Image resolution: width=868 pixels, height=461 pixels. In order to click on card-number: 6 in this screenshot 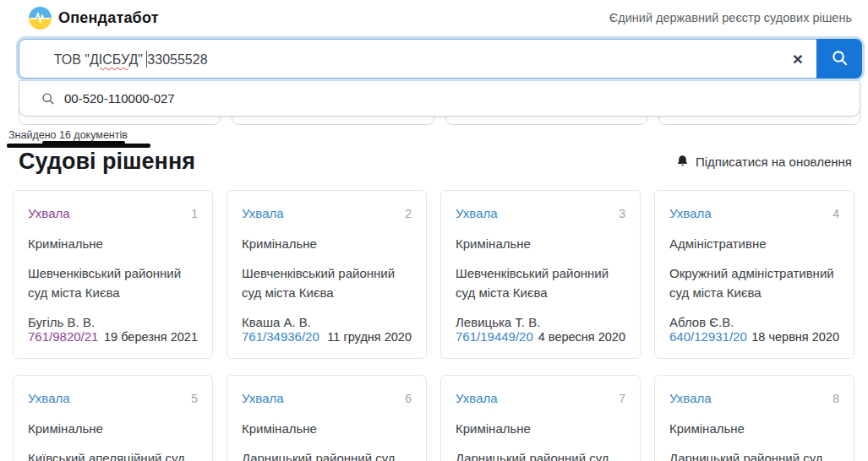, I will do `click(408, 399)`.